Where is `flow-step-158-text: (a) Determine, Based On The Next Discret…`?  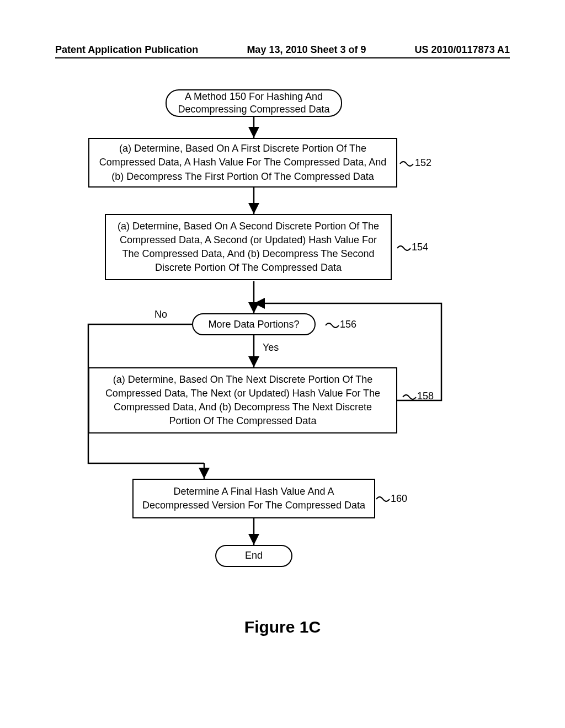 flow-step-158-text: (a) Determine, Based On The Next Discret… is located at coordinates (243, 400).